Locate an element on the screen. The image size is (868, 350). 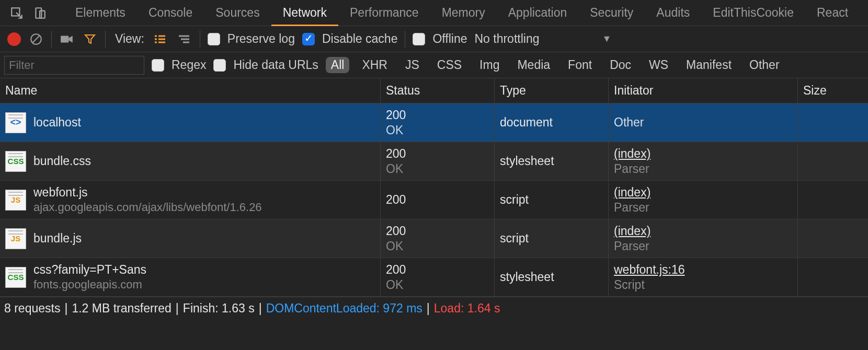
type-filter-all: All is located at coordinates (338, 65).